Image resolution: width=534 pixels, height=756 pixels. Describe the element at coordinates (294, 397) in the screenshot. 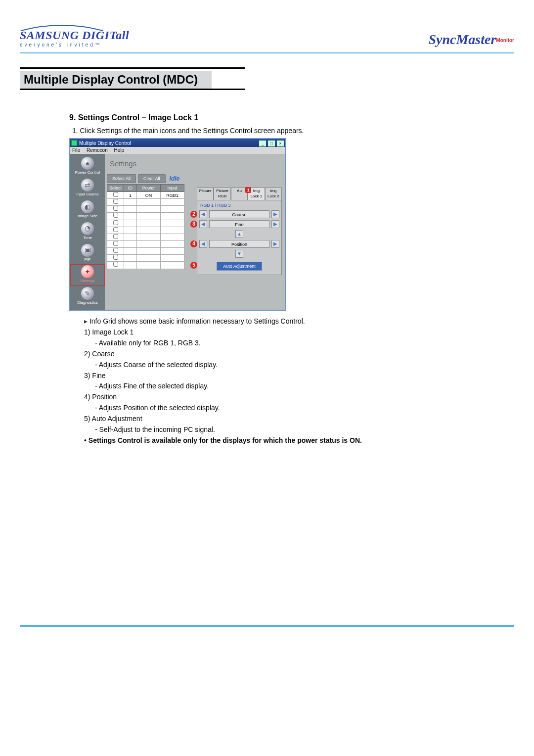

I see `note-4-title: 4) Position` at that location.